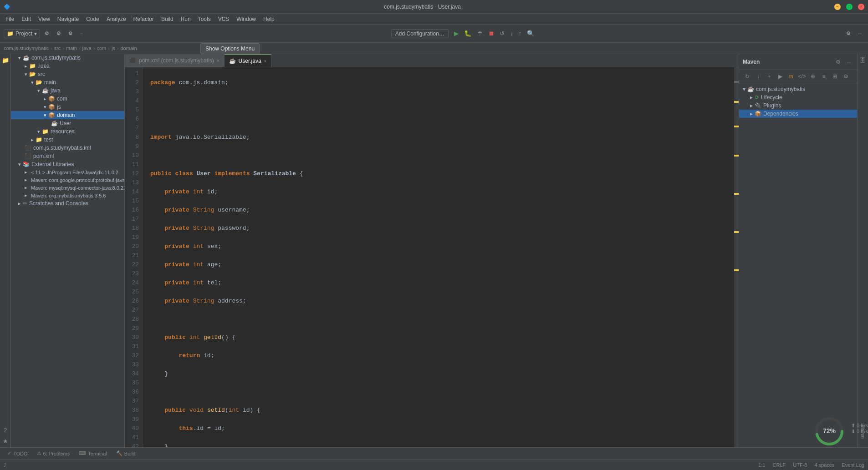 The width and height of the screenshot is (868, 470). I want to click on sidebar-item-scratches: ▸ ✏ Scratches and Consoles, so click(67, 203).